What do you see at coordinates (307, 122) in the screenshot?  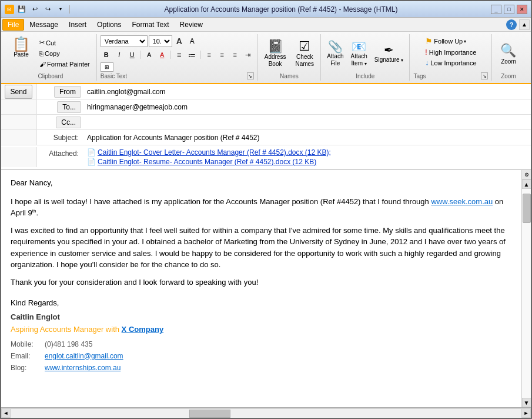 I see `cc-input` at bounding box center [307, 122].